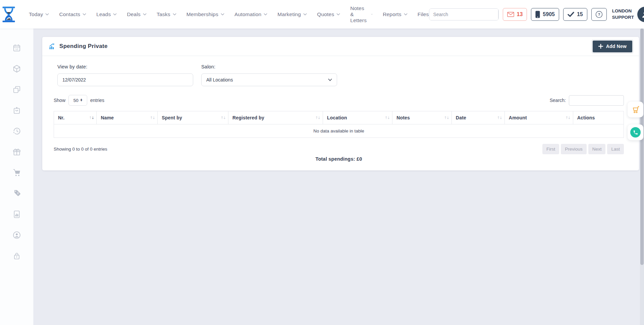 This screenshot has width=644, height=325. Describe the element at coordinates (538, 14) in the screenshot. I see `smartphone-icon` at that location.